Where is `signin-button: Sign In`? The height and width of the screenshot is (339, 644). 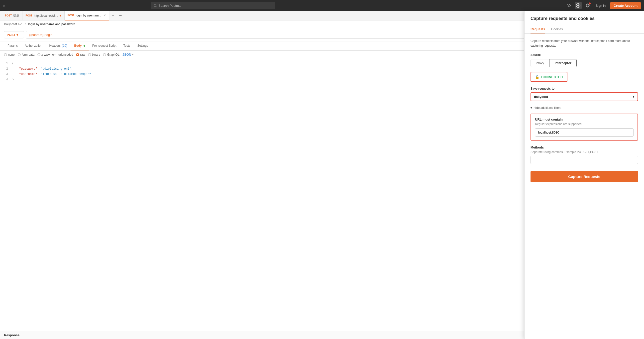
signin-button: Sign In is located at coordinates (600, 6).